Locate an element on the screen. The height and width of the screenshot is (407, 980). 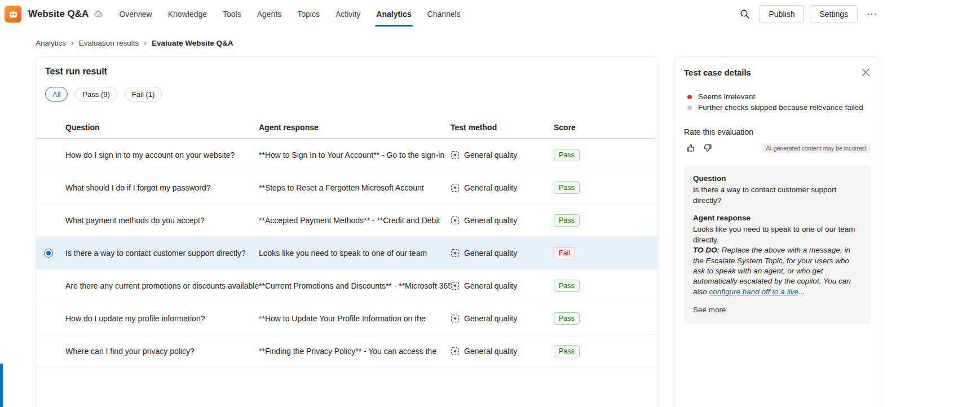
test-case-detail-card: Question Is there a way to contact custo… is located at coordinates (777, 245).